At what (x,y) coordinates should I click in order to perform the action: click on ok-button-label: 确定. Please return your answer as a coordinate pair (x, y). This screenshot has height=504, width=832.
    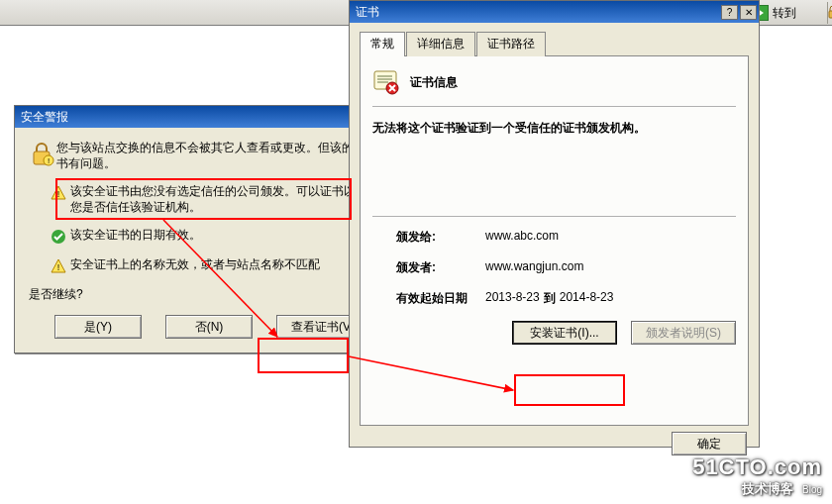
    Looking at the image, I should click on (709, 444).